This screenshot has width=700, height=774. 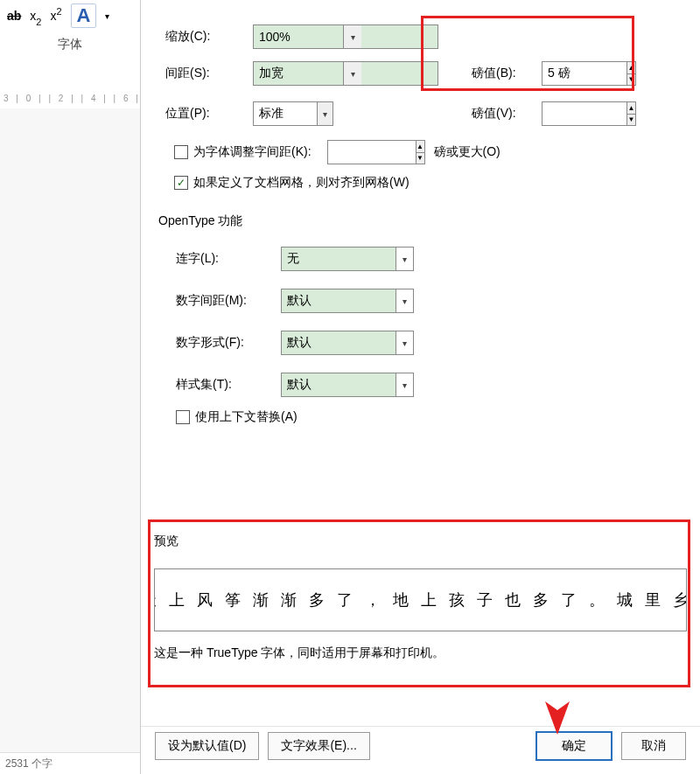 What do you see at coordinates (347, 385) in the screenshot?
I see `styleset-combo: ▾` at bounding box center [347, 385].